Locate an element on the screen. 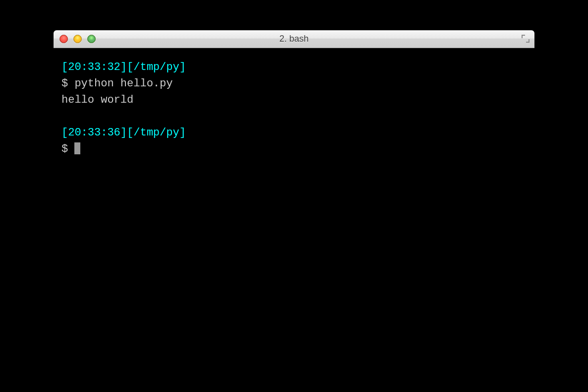  output-text: hello world is located at coordinates (294, 100).